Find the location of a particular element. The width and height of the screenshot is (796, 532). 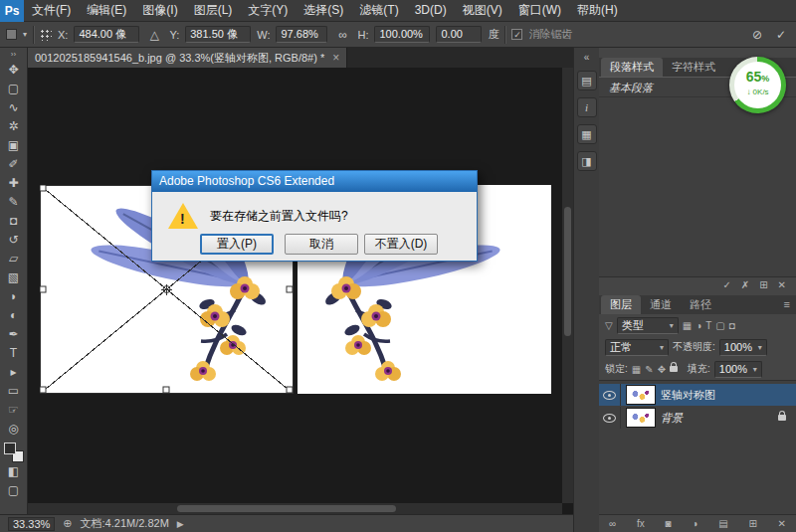

y-position-field: 381.50 像 is located at coordinates (218, 34).